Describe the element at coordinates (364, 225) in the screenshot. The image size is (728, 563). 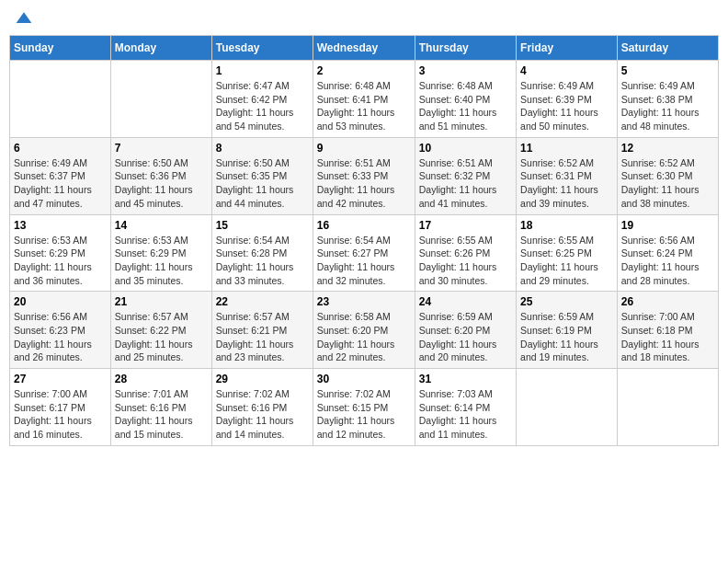
I see `day-number: 16` at that location.